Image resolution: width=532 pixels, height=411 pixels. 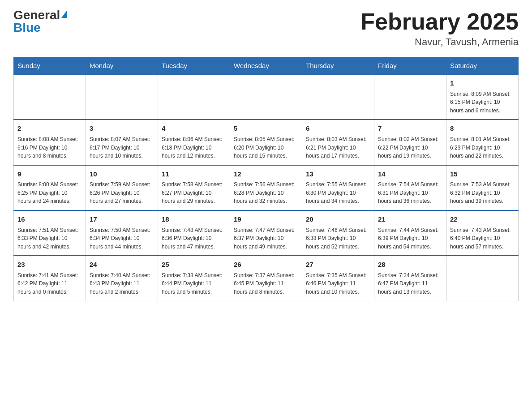 I want to click on calendar-cell: 28Sunrise: 7:34 AM Sunset: 6:47 PM Dayli…, so click(x=410, y=278).